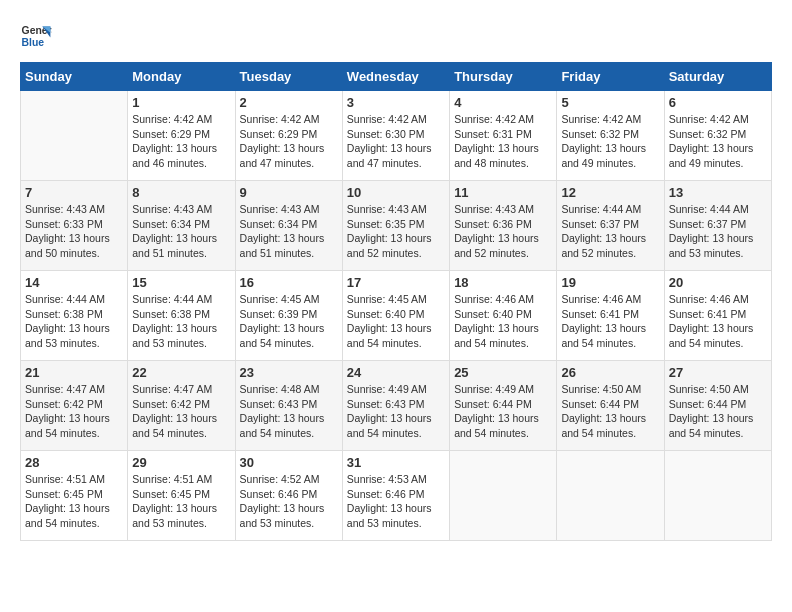 The width and height of the screenshot is (792, 612). I want to click on day-number: 23, so click(289, 372).